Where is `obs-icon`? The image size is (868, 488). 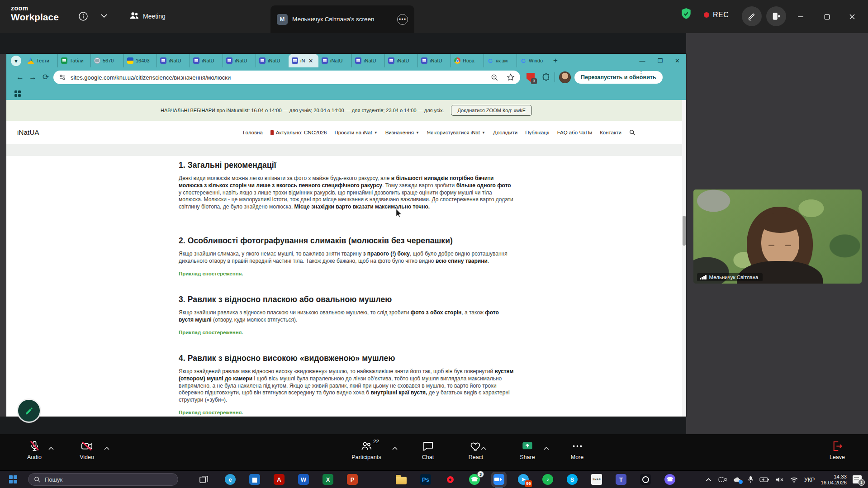 obs-icon is located at coordinates (645, 479).